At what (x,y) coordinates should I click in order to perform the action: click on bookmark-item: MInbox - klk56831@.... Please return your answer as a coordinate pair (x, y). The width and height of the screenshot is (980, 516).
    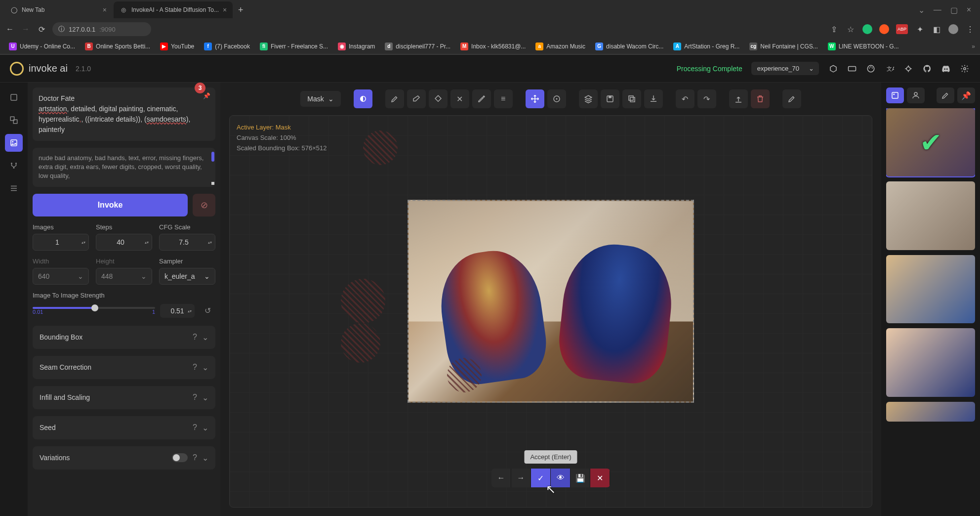
    Looking at the image, I should click on (493, 46).